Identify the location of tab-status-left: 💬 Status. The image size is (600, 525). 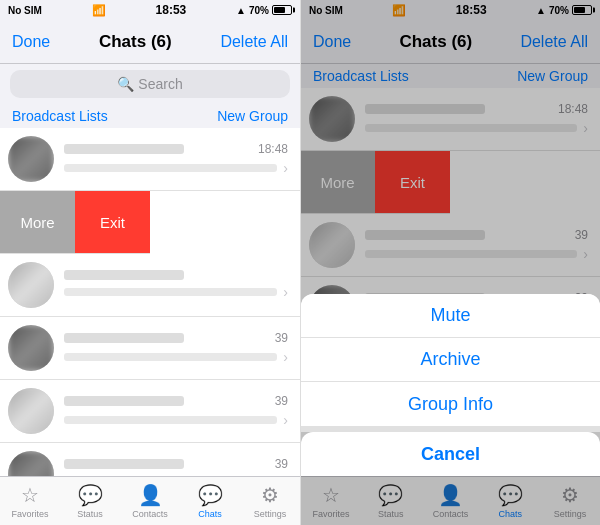
(90, 501).